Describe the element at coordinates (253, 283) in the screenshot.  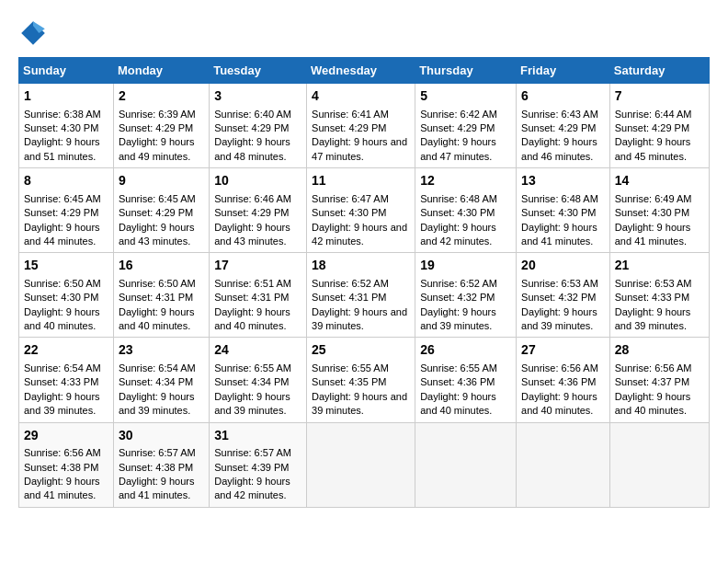
I see `sunrise-text: Sunrise: 6:51 AM` at that location.